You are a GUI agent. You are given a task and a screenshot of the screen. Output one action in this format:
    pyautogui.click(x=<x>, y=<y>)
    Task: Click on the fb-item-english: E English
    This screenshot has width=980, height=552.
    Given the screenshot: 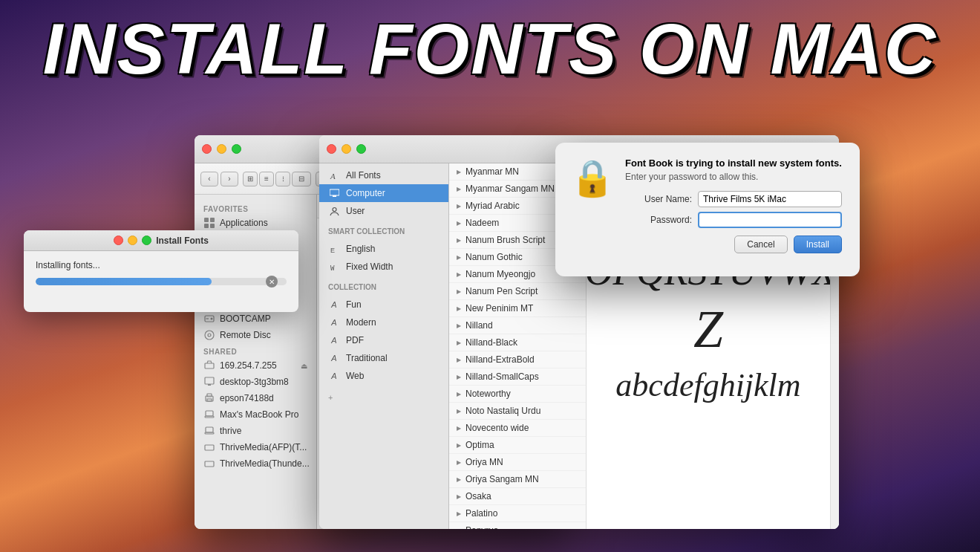 What is the action you would take?
    pyautogui.click(x=384, y=249)
    